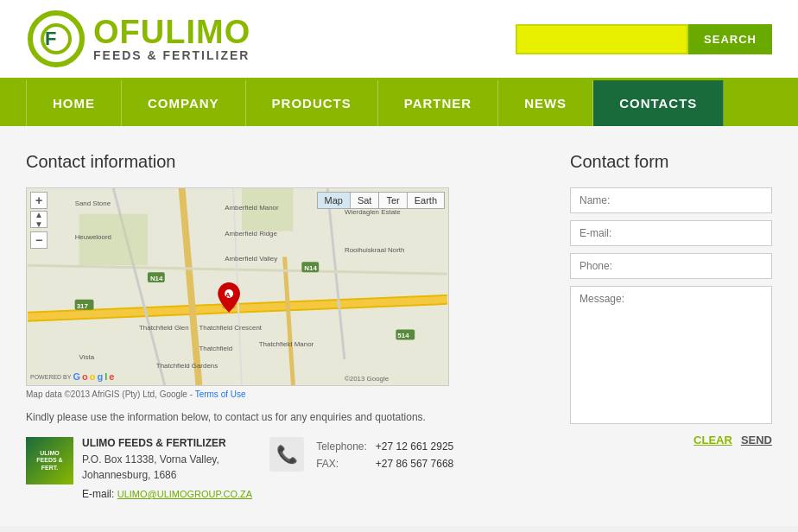 This screenshot has width=798, height=532. I want to click on fax-label: FAX:, so click(342, 464).